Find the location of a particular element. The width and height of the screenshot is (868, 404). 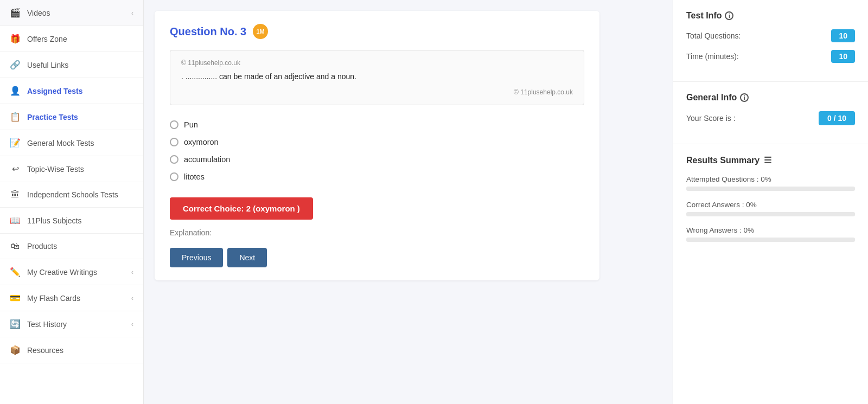

sidebar-item-topic-wise-tests: ↩ Topic-Wise Tests is located at coordinates (72, 169).